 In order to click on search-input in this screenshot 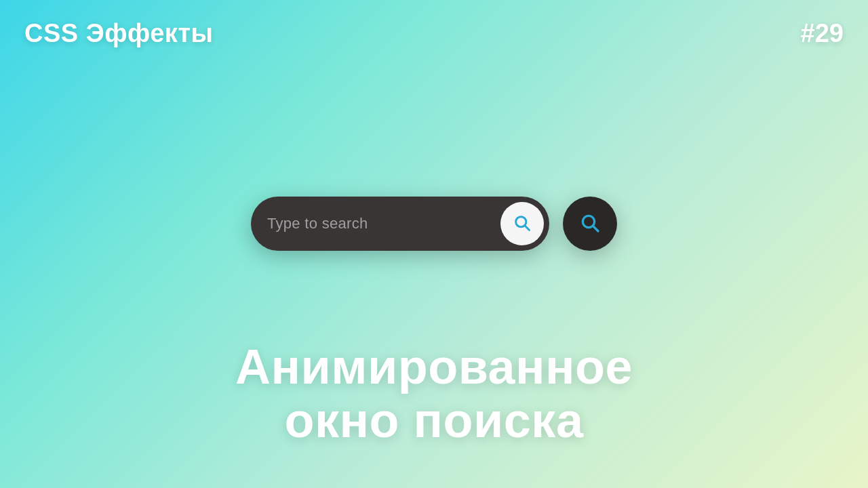, I will do `click(384, 224)`.